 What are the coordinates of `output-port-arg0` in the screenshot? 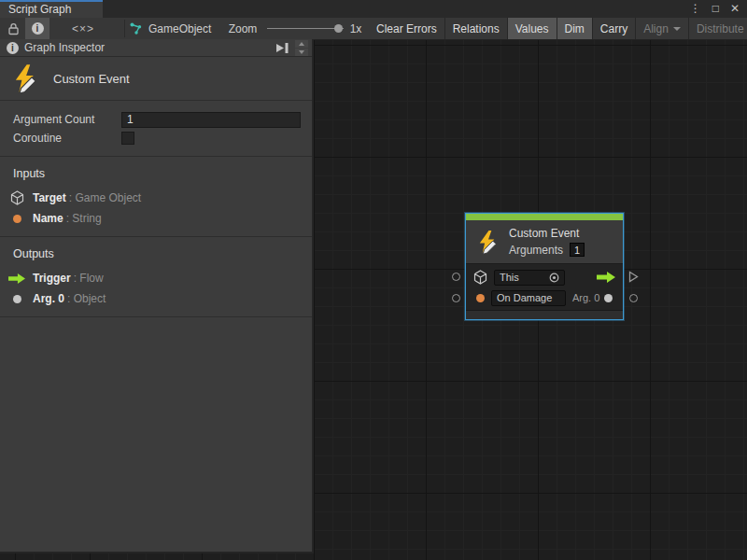 It's located at (633, 299).